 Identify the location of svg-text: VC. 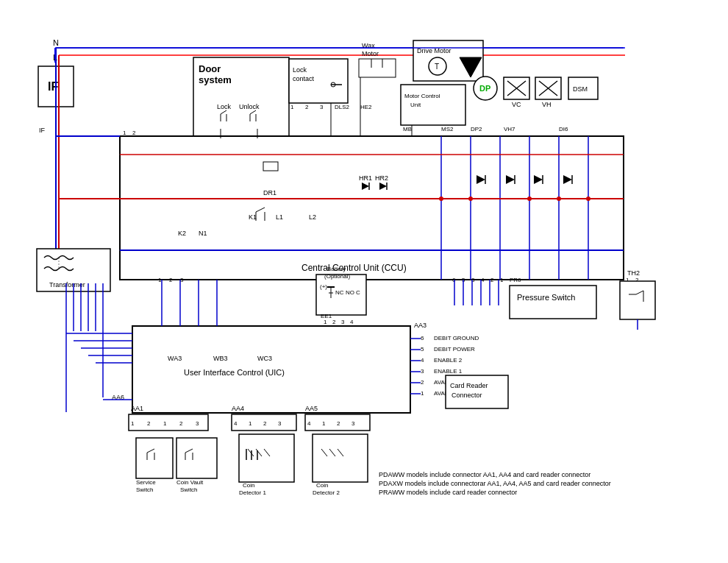
(516, 105).